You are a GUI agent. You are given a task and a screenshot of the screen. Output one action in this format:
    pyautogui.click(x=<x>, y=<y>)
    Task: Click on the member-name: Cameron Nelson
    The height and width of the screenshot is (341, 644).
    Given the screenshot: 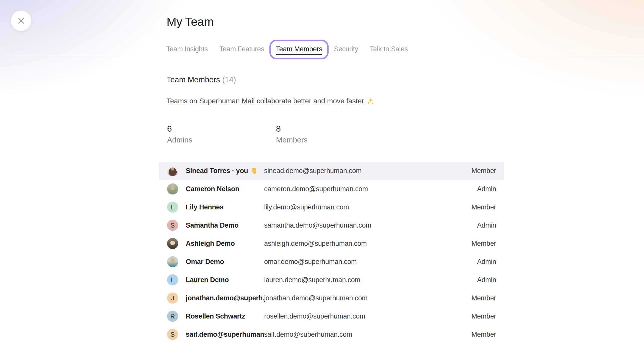 What is the action you would take?
    pyautogui.click(x=225, y=189)
    